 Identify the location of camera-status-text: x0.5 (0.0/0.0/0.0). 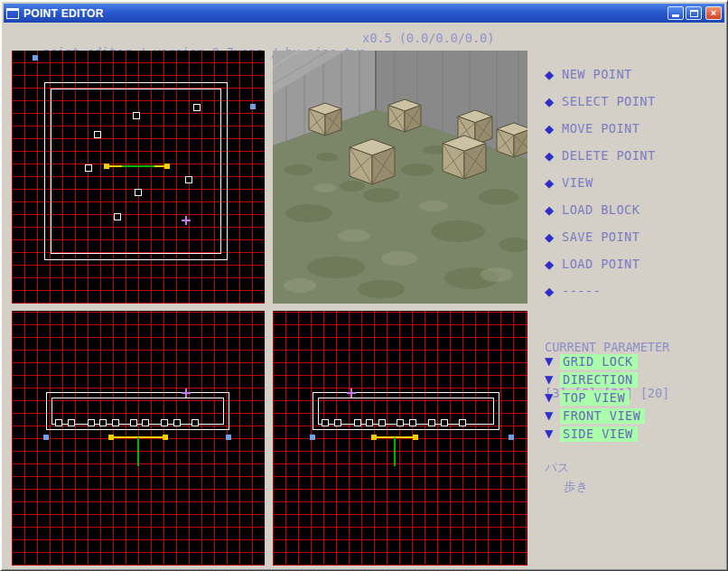
(428, 38).